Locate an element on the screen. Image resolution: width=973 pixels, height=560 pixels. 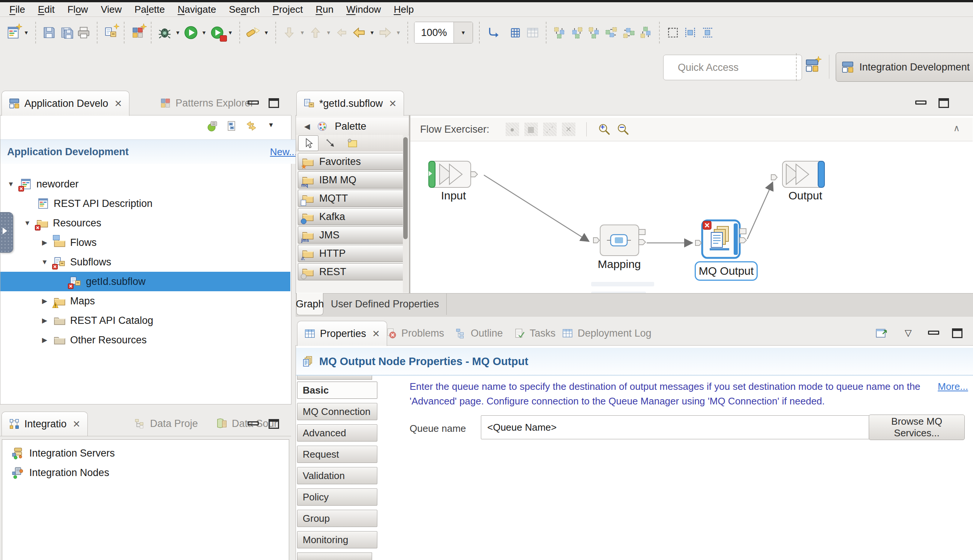
palette-drawer-http: //. HTTP is located at coordinates (352, 253).